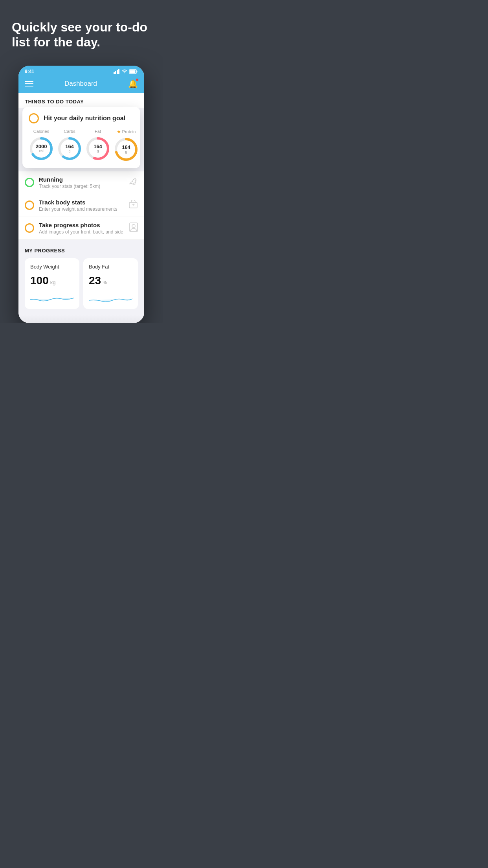 The width and height of the screenshot is (488, 868). Describe the element at coordinates (82, 228) in the screenshot. I see `photos-text: Take progress photos Add images of your …` at that location.